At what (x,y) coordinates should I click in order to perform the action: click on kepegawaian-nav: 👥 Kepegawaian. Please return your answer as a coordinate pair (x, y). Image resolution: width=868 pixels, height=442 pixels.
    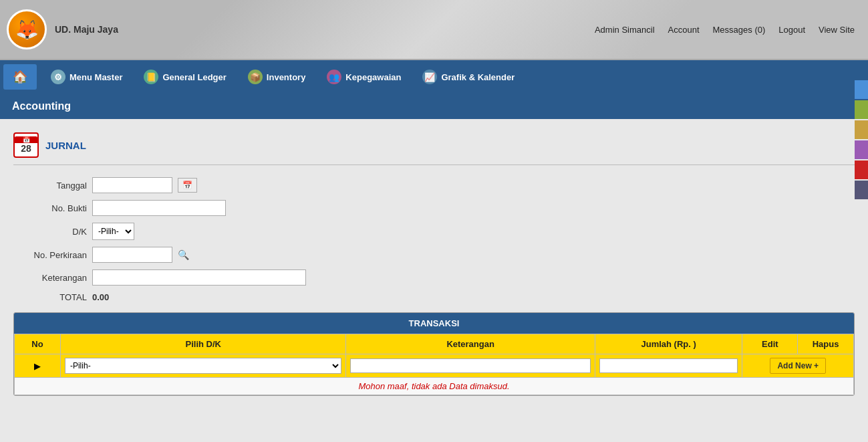
    Looking at the image, I should click on (364, 77).